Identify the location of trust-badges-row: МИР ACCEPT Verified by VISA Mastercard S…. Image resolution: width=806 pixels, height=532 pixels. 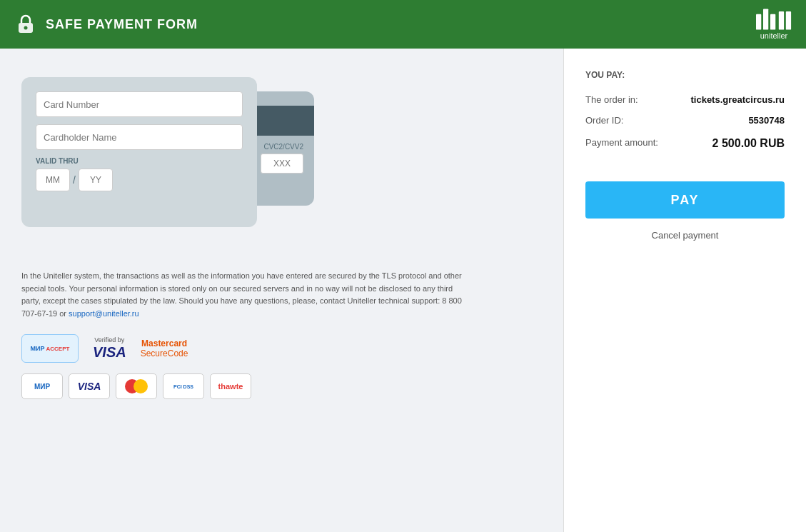
(281, 348).